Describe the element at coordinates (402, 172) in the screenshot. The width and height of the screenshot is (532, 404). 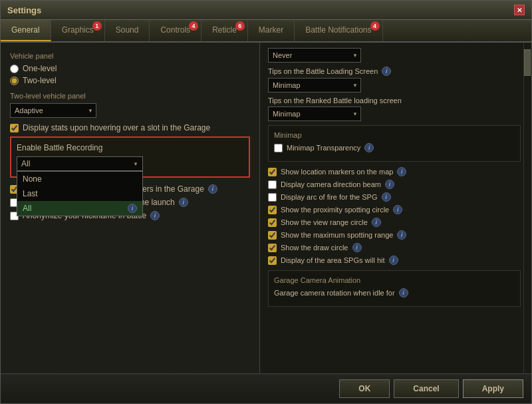
I see `show-location-info-icon: i` at that location.